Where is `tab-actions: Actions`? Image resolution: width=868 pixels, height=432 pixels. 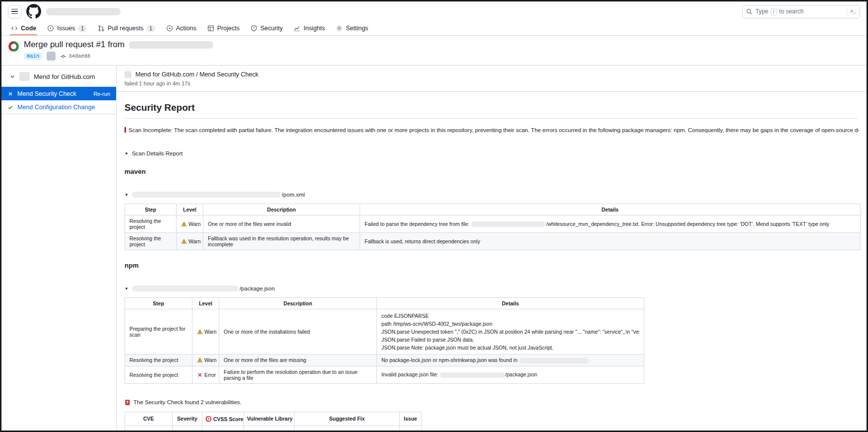 tab-actions: Actions is located at coordinates (182, 28).